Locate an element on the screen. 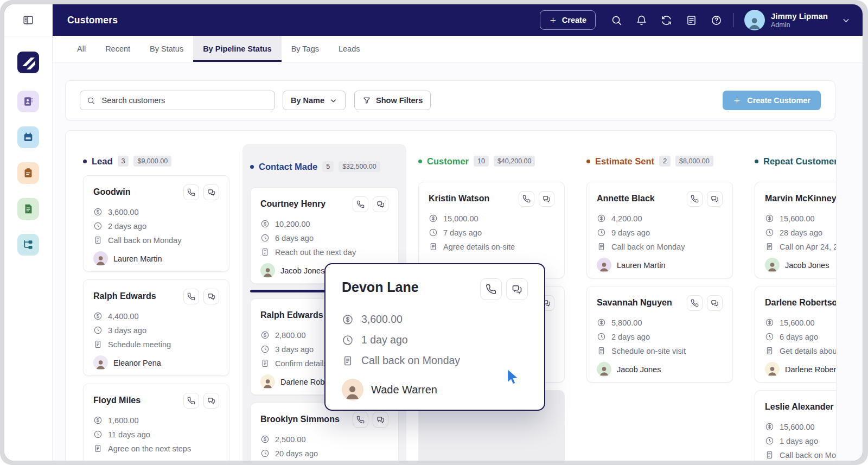 Image resolution: width=868 pixels, height=465 pixels. customer-card-floyd-miles: Floyd Miles1,600.0011 days agoAgree on t… is located at coordinates (156, 422).